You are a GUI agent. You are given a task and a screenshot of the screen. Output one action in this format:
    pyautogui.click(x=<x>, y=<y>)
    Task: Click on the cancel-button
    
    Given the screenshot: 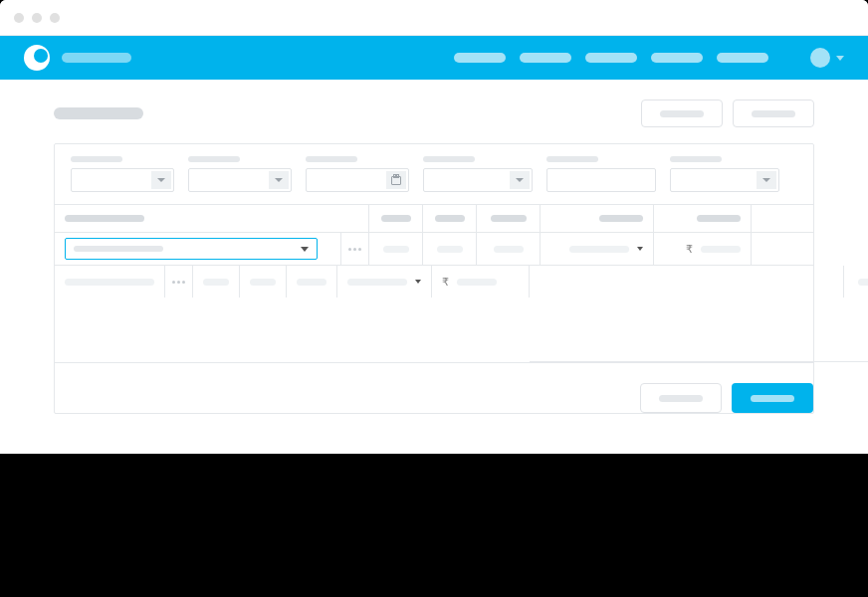 What is the action you would take?
    pyautogui.click(x=681, y=398)
    